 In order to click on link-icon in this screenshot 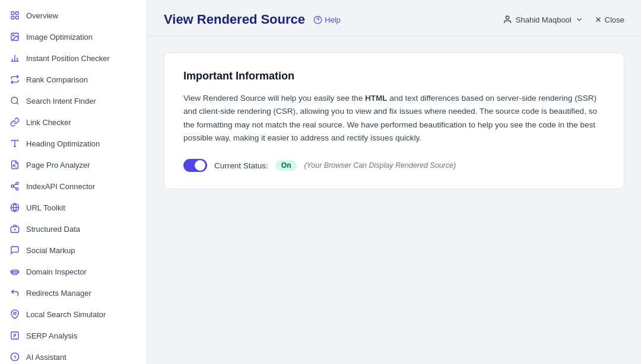, I will do `click(15, 122)`.